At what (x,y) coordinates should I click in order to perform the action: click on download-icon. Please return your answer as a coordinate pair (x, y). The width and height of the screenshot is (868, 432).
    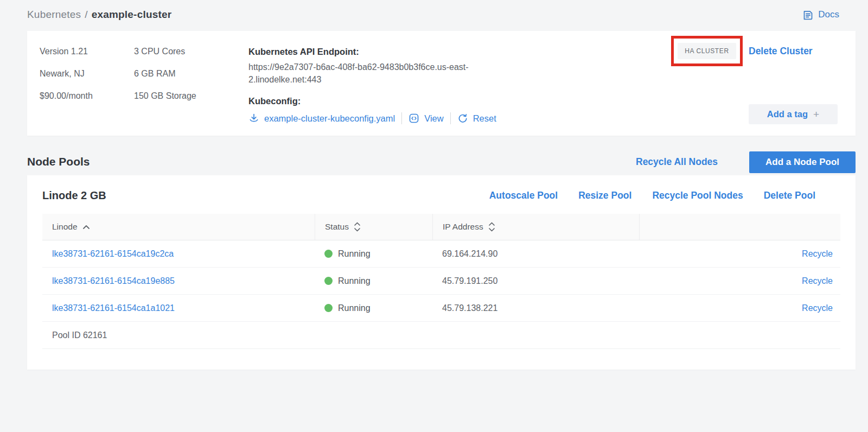
    Looking at the image, I should click on (254, 118).